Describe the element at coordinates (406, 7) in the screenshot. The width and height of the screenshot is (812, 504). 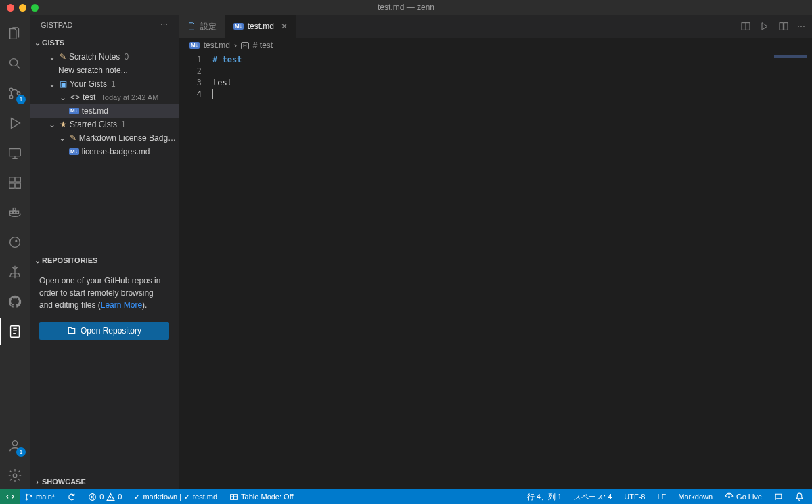
I see `title-bar: test.md — zenn` at that location.